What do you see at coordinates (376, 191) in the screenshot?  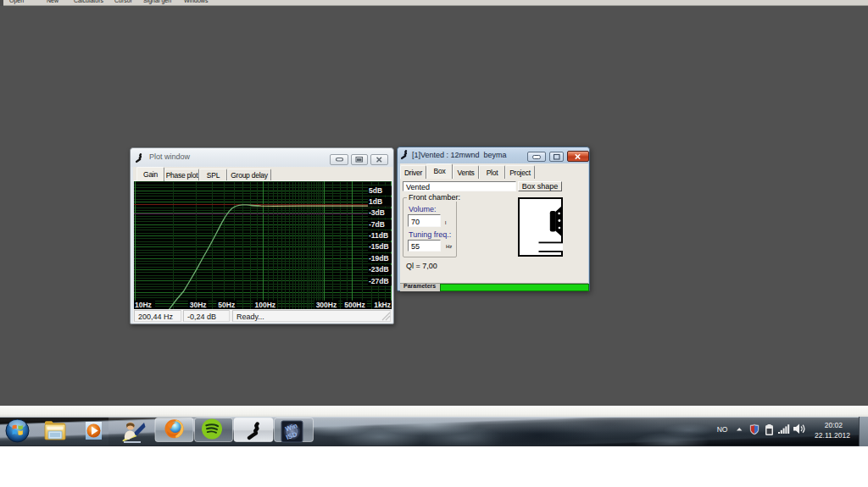 I see `svg-text: 5dB` at bounding box center [376, 191].